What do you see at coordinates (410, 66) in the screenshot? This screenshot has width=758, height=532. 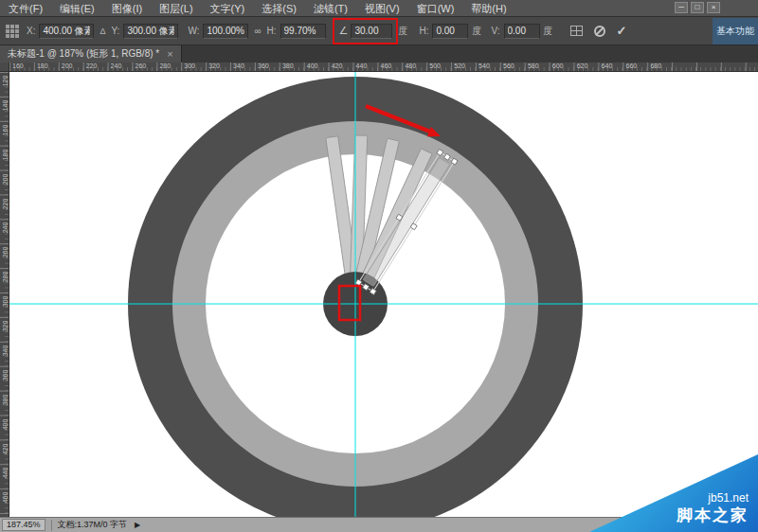 I see `ruler-label: 480` at bounding box center [410, 66].